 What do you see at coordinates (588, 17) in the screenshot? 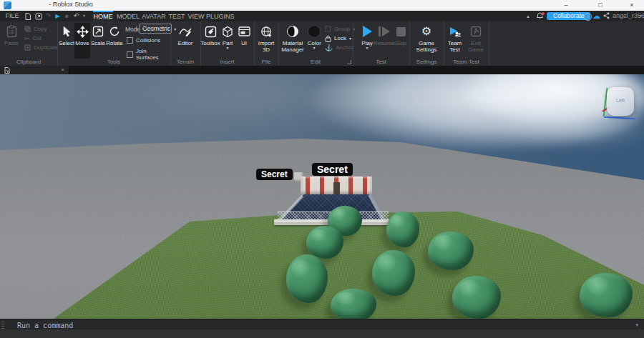
I see `help-icon: ?` at bounding box center [588, 17].